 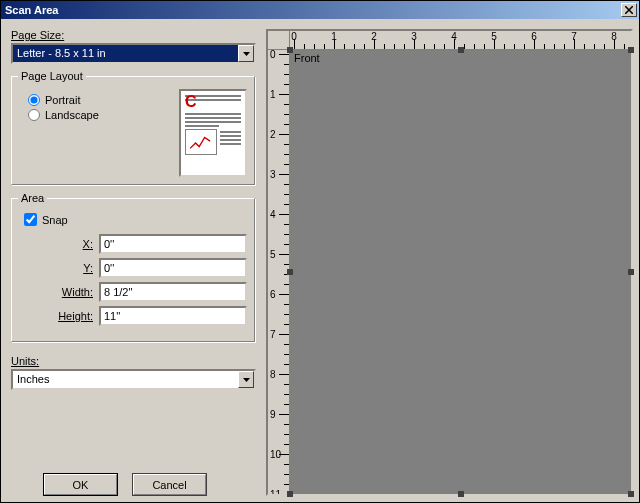 I want to click on height-label: Height:, so click(x=60, y=316).